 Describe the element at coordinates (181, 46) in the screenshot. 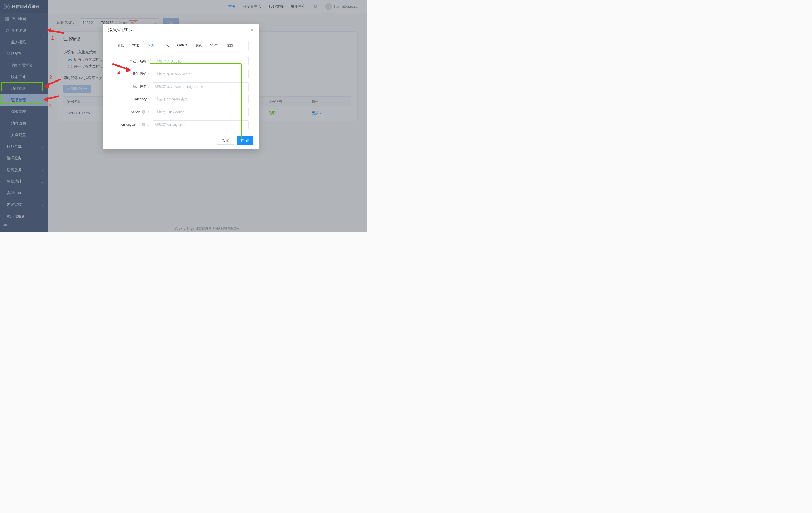

I see `vendor-tabs: 谷歌 苹果 华为 小米 OPPO 魅族 VIVO 荣耀` at that location.